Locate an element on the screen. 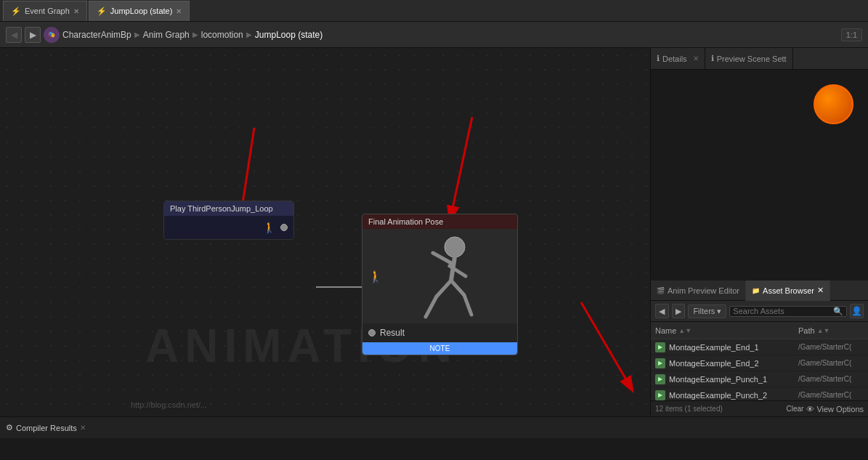 The width and height of the screenshot is (868, 460). play-node-body: 🚶 is located at coordinates (229, 227).